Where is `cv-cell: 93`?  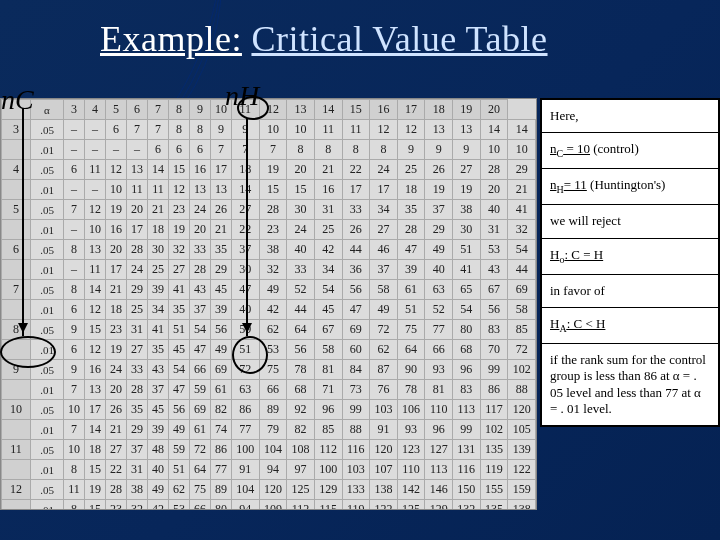 cv-cell: 93 is located at coordinates (439, 370).